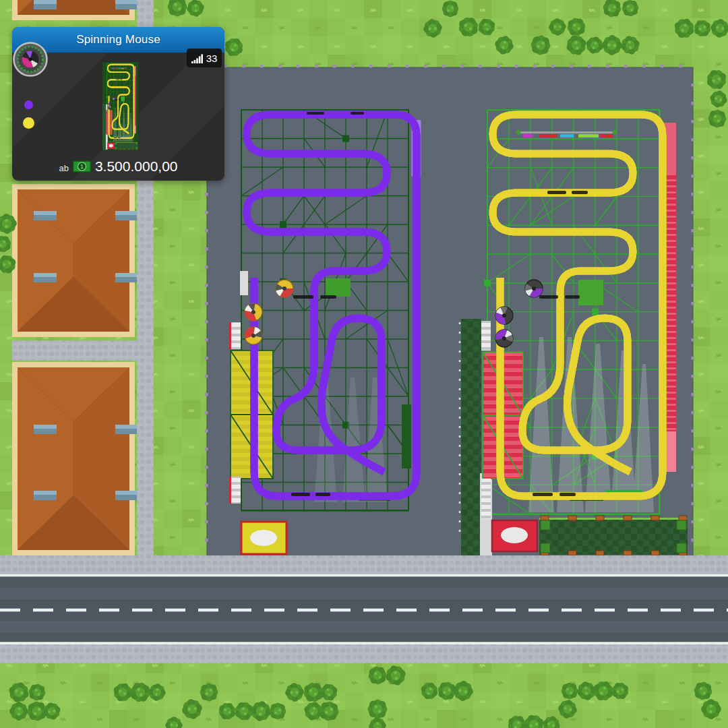 Image resolution: width=728 pixels, height=728 pixels. I want to click on price-value: 3.500.000,00, so click(136, 166).